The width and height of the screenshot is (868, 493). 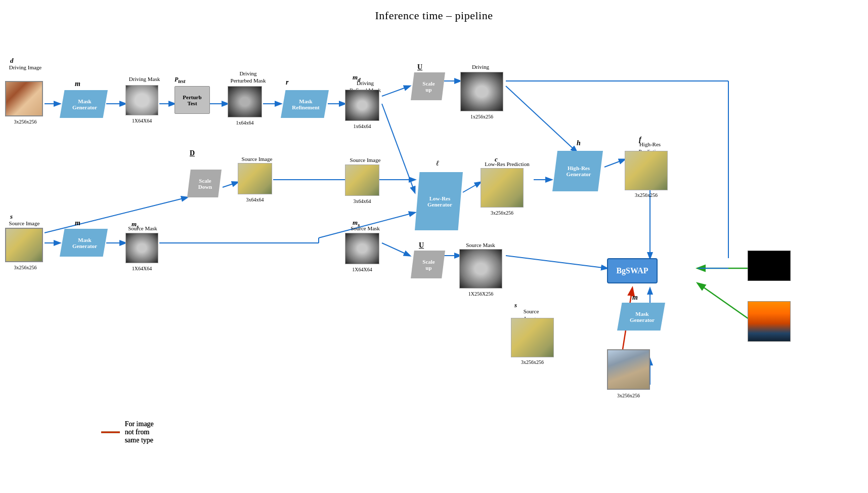 What do you see at coordinates (646, 171) in the screenshot?
I see `high-res-pred-thumb` at bounding box center [646, 171].